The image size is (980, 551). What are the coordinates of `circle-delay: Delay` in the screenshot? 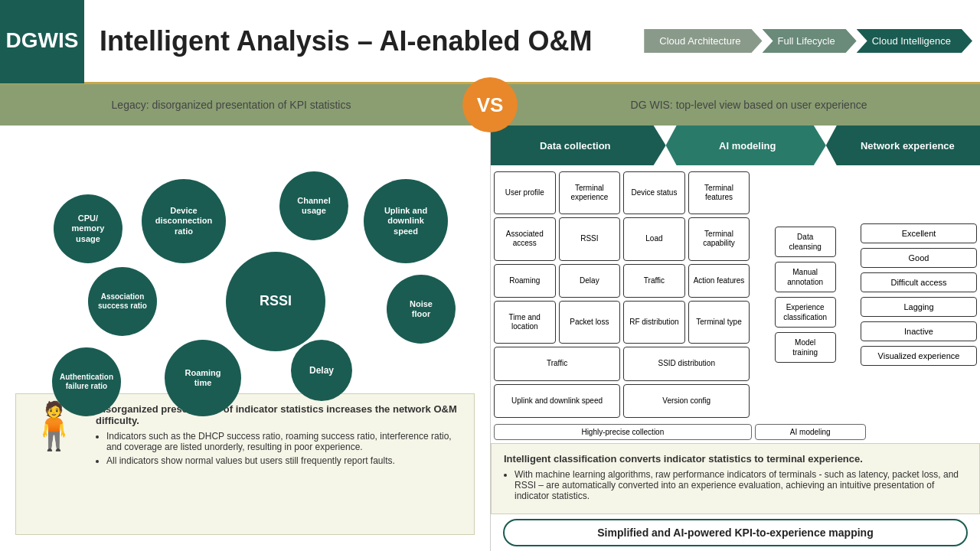 It's located at (322, 370).